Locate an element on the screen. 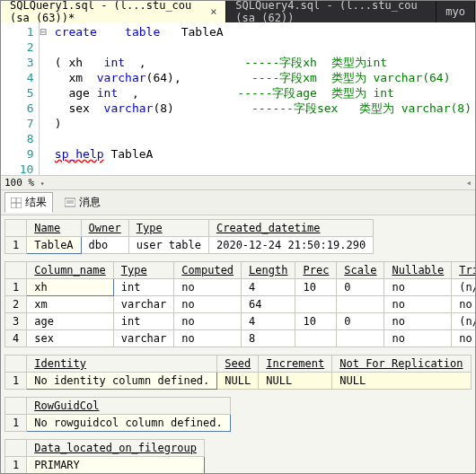 The height and width of the screenshot is (474, 476). col-header: Owner is located at coordinates (104, 228).